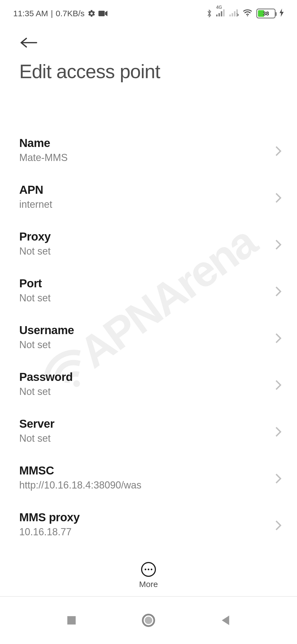  Describe the element at coordinates (148, 620) in the screenshot. I see `home-button` at that location.